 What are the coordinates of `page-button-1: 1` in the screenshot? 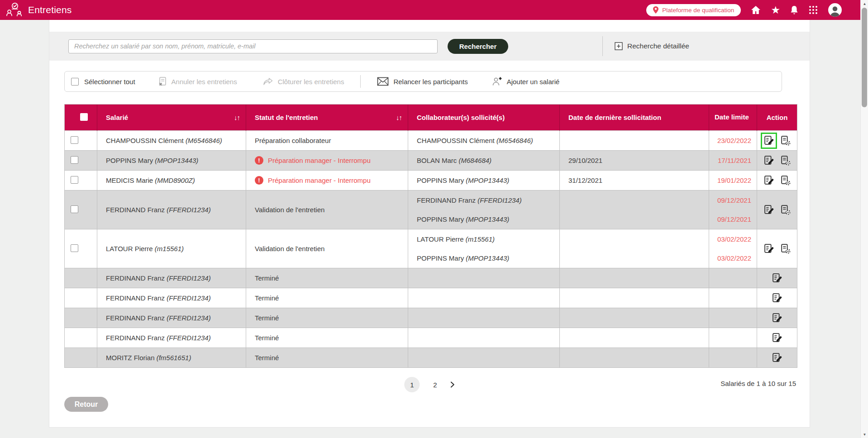 It's located at (412, 385).